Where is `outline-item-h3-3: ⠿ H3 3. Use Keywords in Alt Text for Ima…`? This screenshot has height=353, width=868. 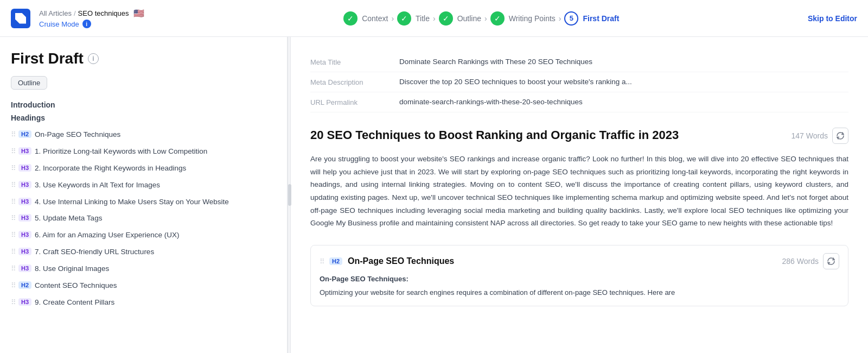
outline-item-h3-3: ⠿ H3 3. Use Keywords in Alt Text for Ima… is located at coordinates (143, 186).